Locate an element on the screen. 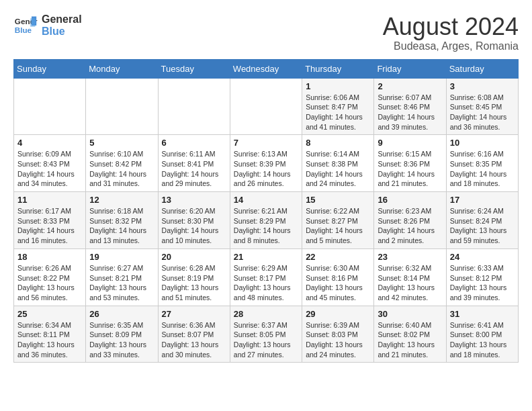 The image size is (532, 411). calendar-week-row: 4Sunrise: 6:09 AMSunset: 8:43 PMDaylight… is located at coordinates (266, 164).